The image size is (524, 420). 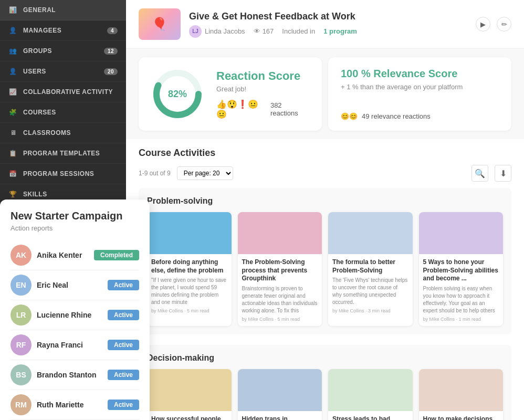 I want to click on reaction-score-info: Reaction Score Great job! 👍😲❗😐😐 382 reac…, so click(x=263, y=94).